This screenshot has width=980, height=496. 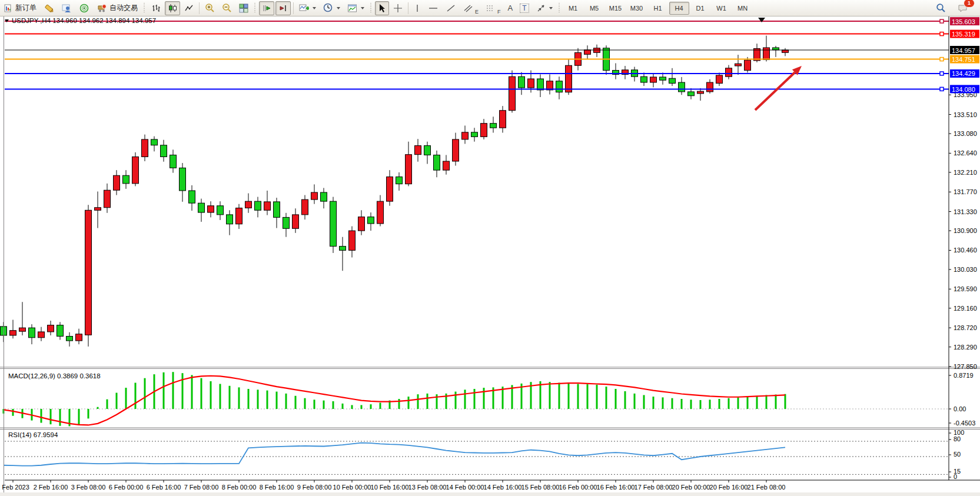 I want to click on timeframe-mn-button: MN, so click(x=743, y=8).